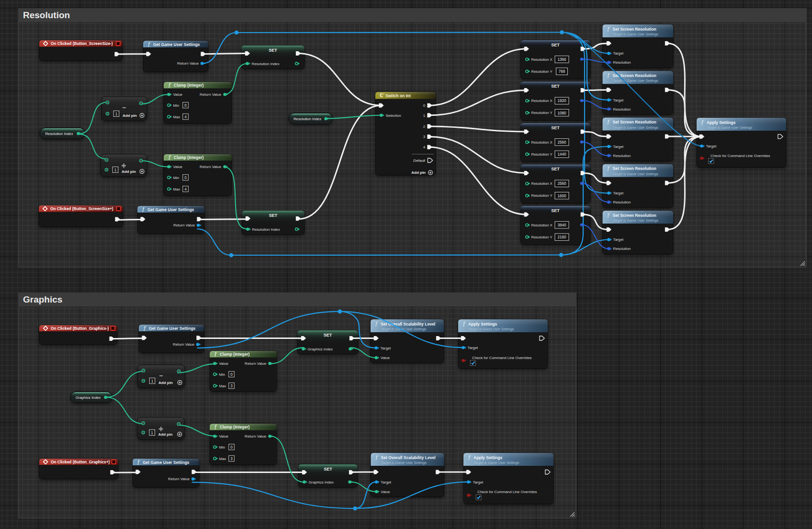  Describe the element at coordinates (562, 113) in the screenshot. I see `svg-text: 1080` at that location.